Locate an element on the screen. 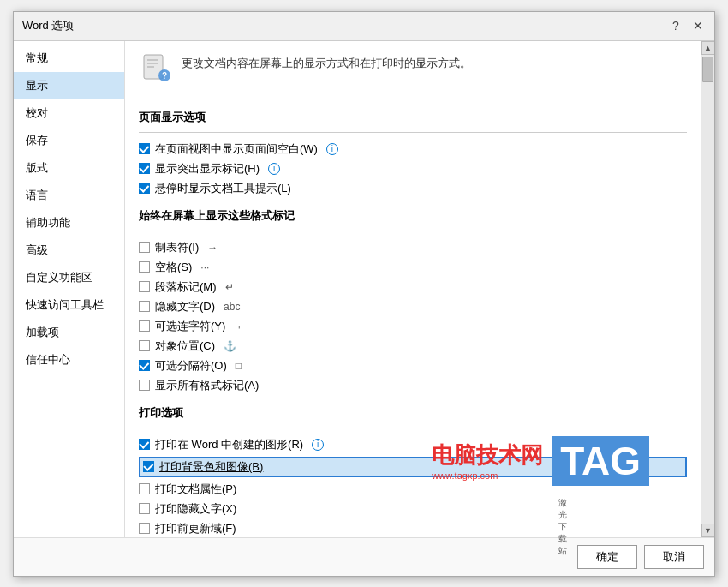  print-option-print_props: 打印文档属性(P) is located at coordinates (413, 489).